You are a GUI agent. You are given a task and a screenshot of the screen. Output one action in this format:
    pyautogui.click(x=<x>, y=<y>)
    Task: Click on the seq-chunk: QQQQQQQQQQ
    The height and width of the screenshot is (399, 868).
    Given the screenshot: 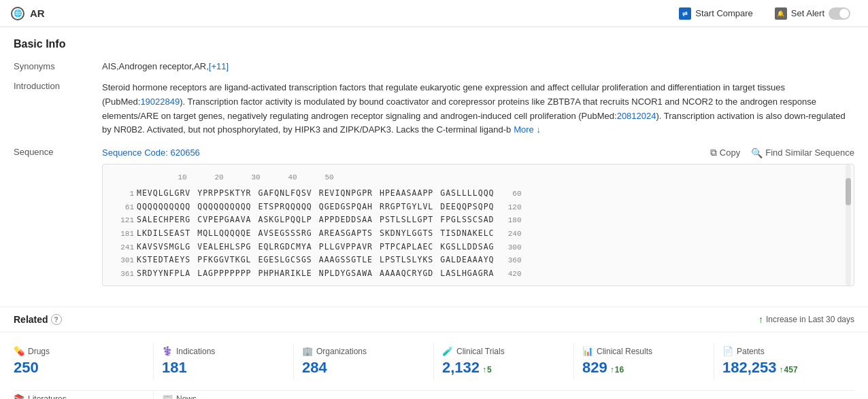 What is the action you would take?
    pyautogui.click(x=163, y=207)
    